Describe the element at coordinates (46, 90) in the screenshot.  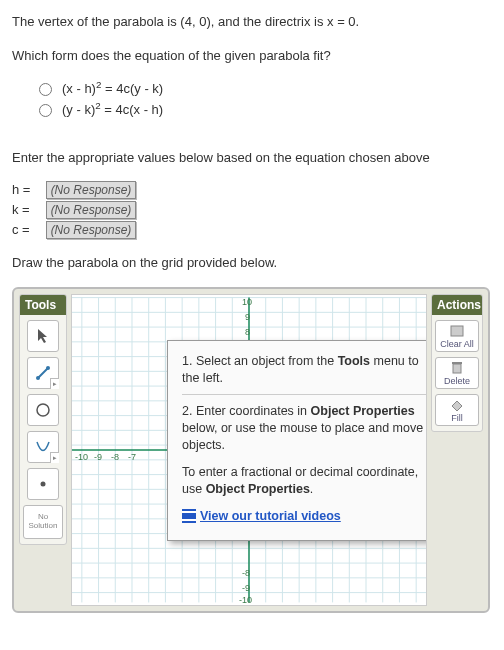
I see `radio-xh` at that location.